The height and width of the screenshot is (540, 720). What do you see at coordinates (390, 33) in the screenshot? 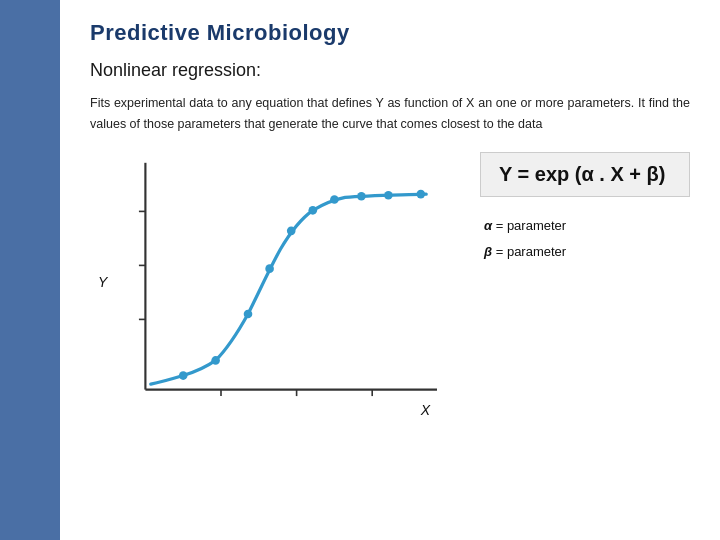
I see `page-title: Predictive Microbiology` at bounding box center [390, 33].